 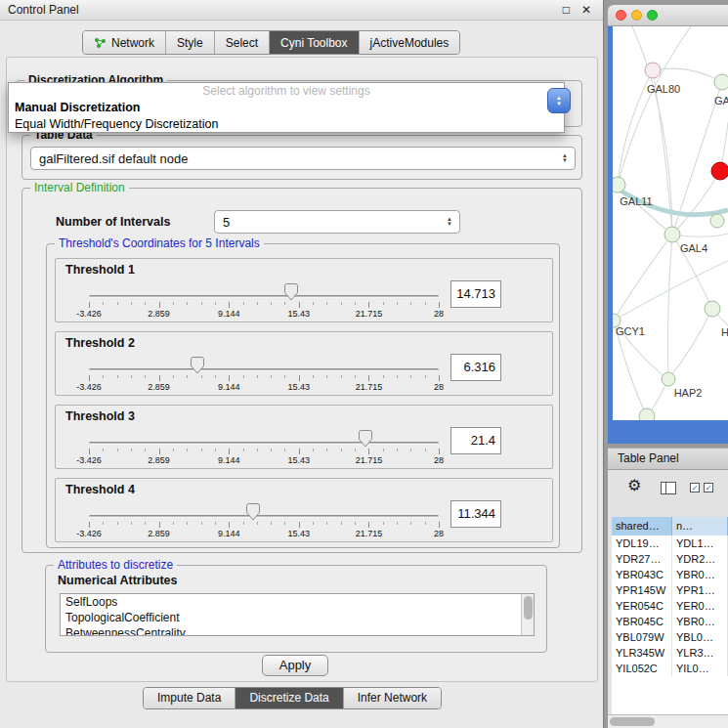 What do you see at coordinates (668, 16) in the screenshot?
I see `network-window-titlebar` at bounding box center [668, 16].